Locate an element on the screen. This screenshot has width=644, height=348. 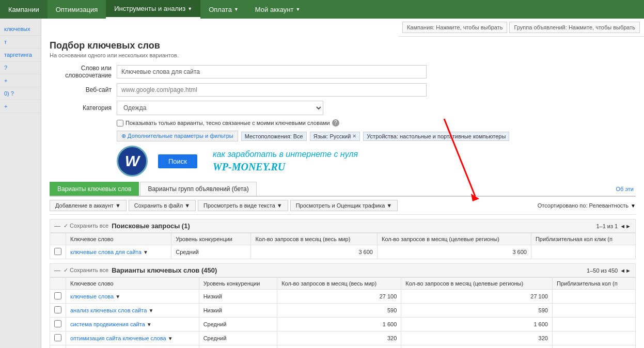
sidebar-item-add: + is located at coordinates (21, 81).